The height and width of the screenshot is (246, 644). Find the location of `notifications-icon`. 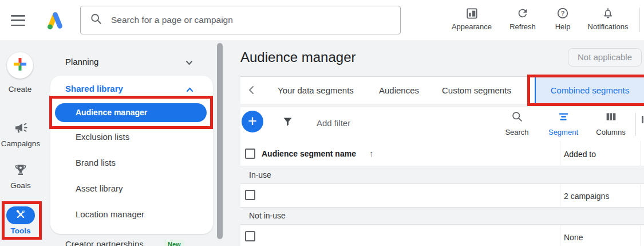

notifications-icon is located at coordinates (608, 13).